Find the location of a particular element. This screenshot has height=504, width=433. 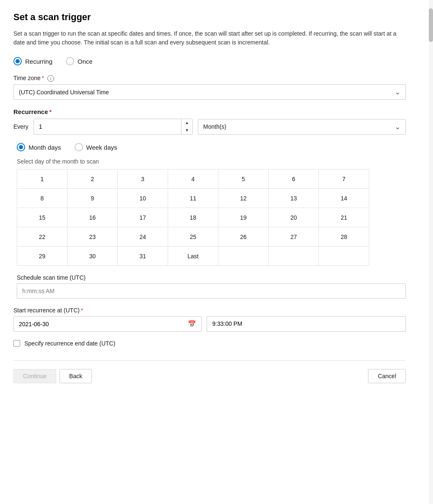

time-zone-chevron-icon: ⌄ is located at coordinates (397, 92).